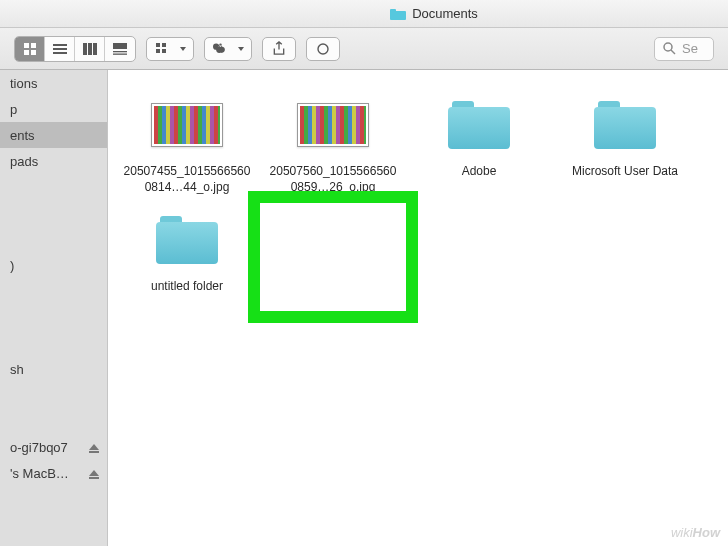  I want to click on sidebar: tionspentspads)sho-gi7bqo7's MacB…, so click(54, 308).